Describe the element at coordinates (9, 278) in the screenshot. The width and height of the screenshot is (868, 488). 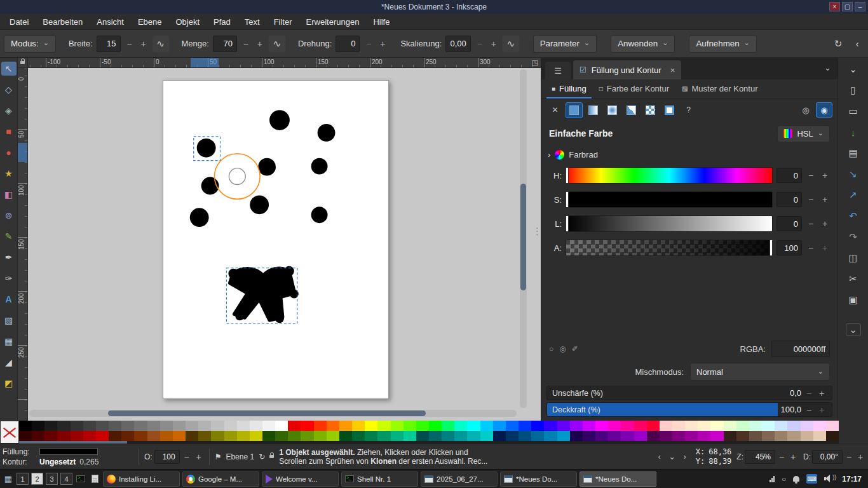
I see `calligraphy-tool: ✑` at that location.